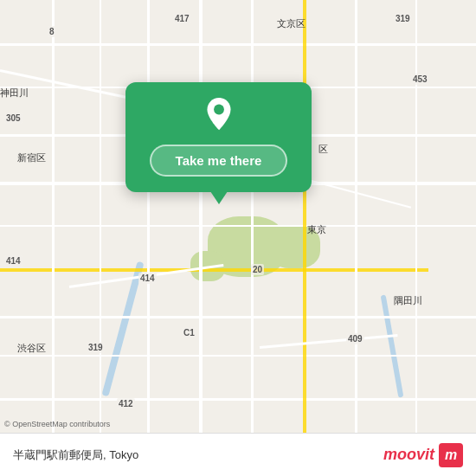  I want to click on map-jp-label: 隅田川, so click(408, 301).